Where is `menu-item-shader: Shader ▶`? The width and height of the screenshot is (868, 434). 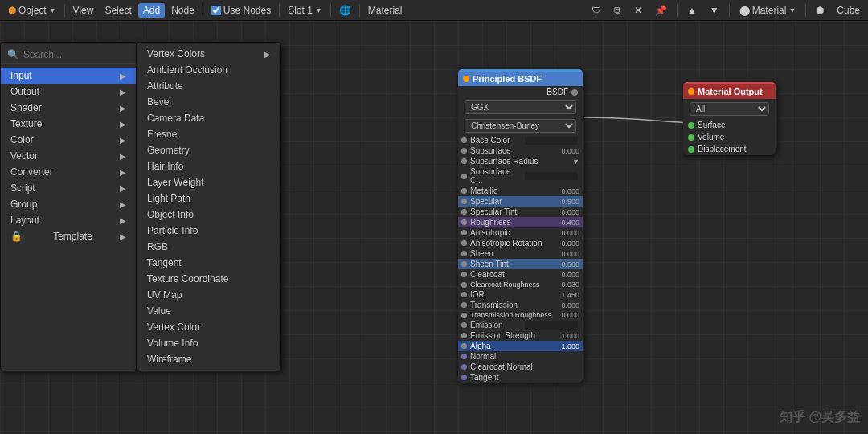
menu-item-shader: Shader ▶ is located at coordinates (68, 108).